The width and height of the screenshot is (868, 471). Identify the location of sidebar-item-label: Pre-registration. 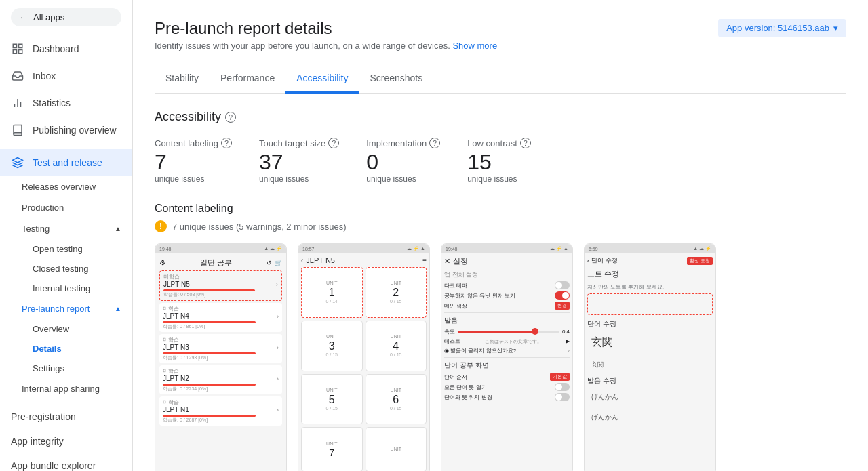
(43, 417).